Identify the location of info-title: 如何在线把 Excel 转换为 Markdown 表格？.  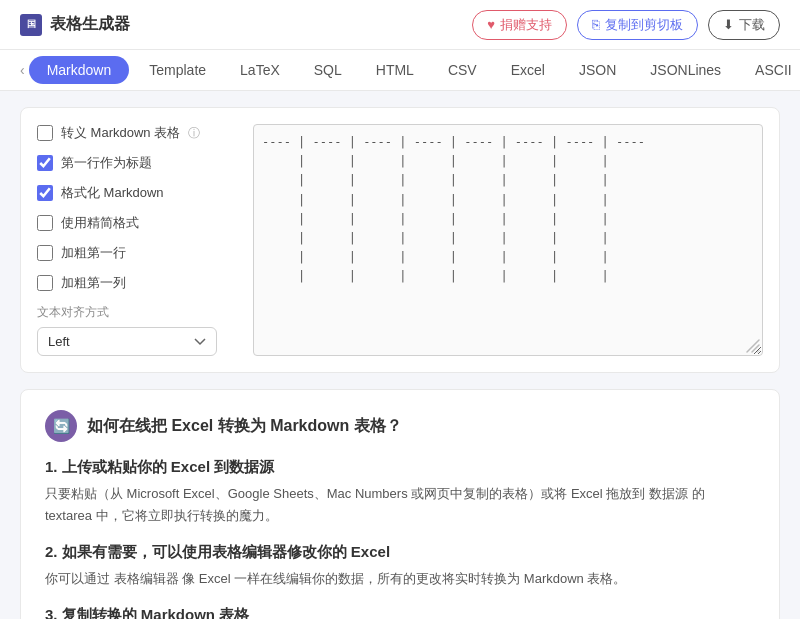
(244, 426).